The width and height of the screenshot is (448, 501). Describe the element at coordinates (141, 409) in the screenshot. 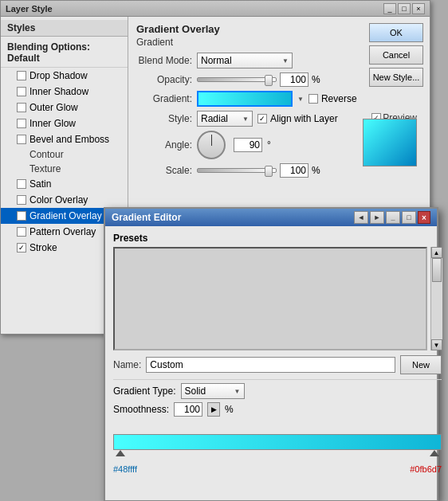

I see `smoothness-label: Smoothness:` at that location.